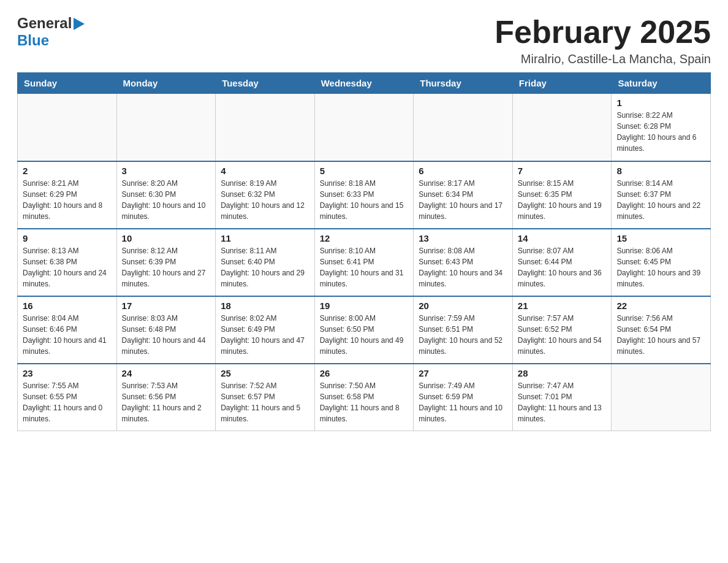  I want to click on day-info: Sunrise: 8:02 AM Sunset: 6:49 PM Dayligh…, so click(265, 335).